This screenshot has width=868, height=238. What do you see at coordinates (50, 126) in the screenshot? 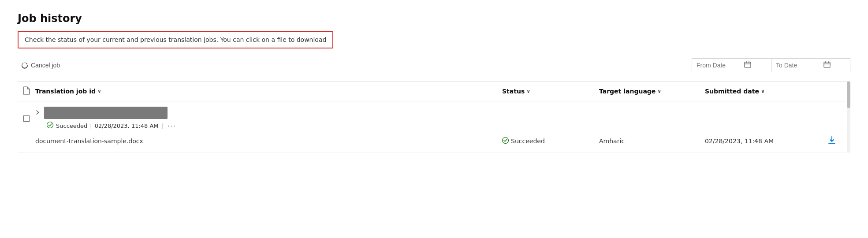
I see `job-status-check-icon` at bounding box center [50, 126].